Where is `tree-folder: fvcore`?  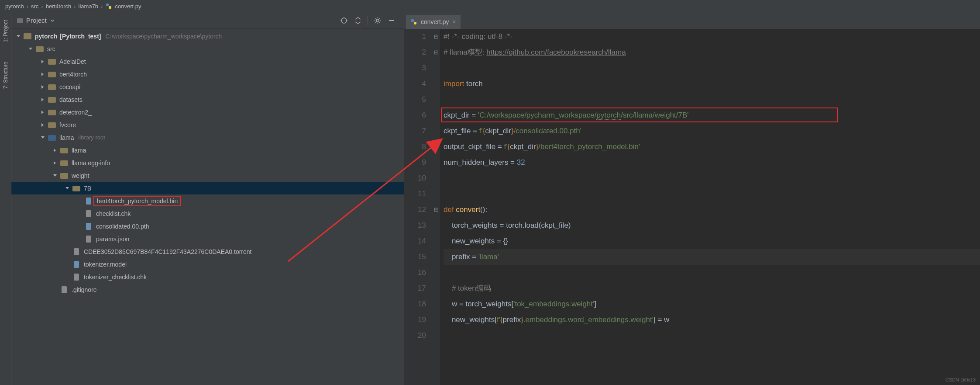
tree-folder: fvcore is located at coordinates (208, 125).